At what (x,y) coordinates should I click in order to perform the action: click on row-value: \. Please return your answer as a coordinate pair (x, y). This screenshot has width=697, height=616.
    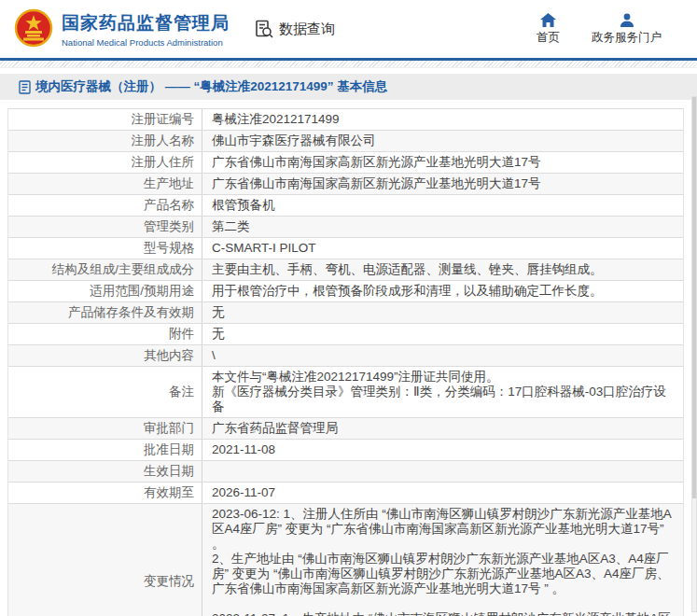
    Looking at the image, I should click on (442, 356).